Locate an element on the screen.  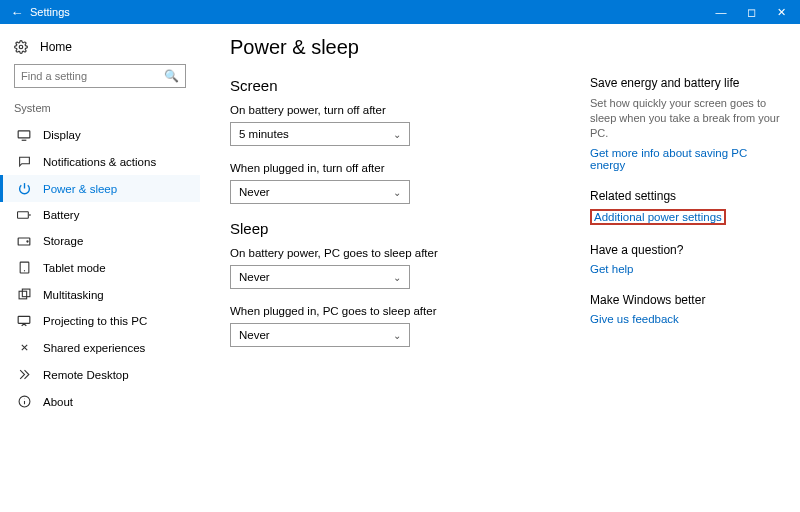
minimize-button: — is located at coordinates (721, 12).